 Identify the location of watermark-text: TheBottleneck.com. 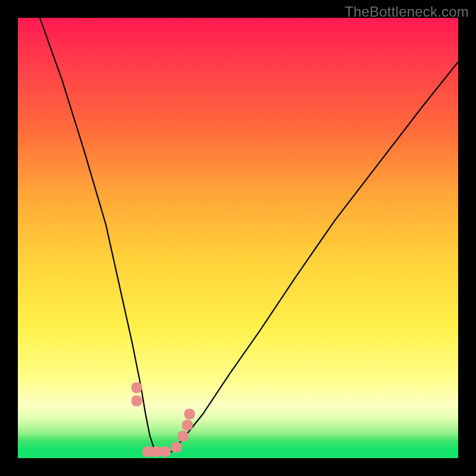
(407, 12).